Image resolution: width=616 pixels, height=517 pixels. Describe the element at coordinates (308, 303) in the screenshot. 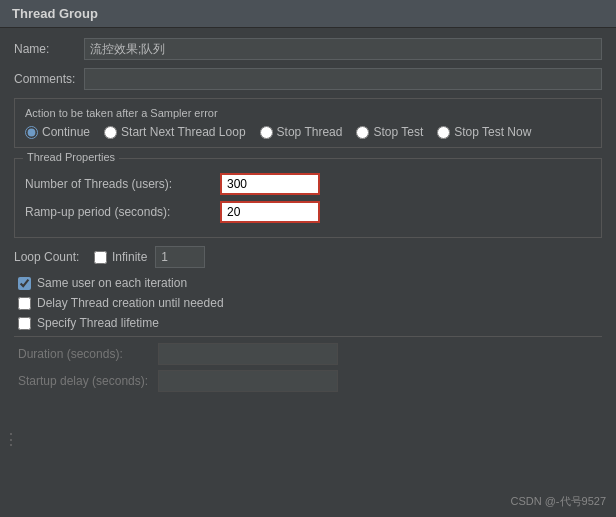

I see `delay-thread-row: Delay Thread creation until needed` at that location.